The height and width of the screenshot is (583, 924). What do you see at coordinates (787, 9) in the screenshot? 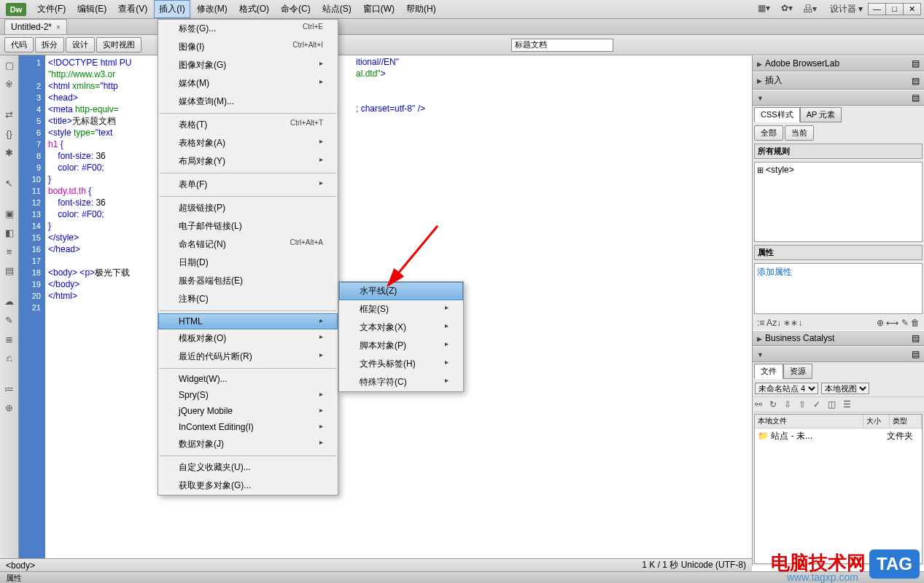
I see `magnify-icon: ✿▾` at bounding box center [787, 9].